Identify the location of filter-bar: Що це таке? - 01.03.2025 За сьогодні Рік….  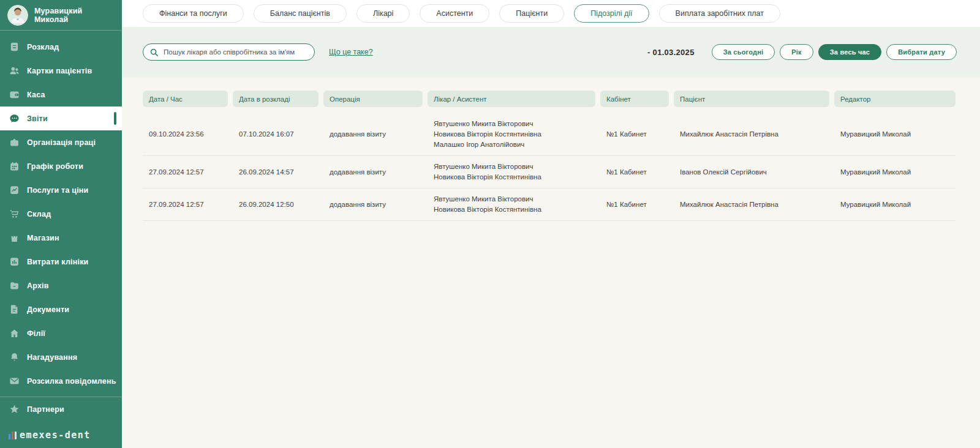
(551, 52).